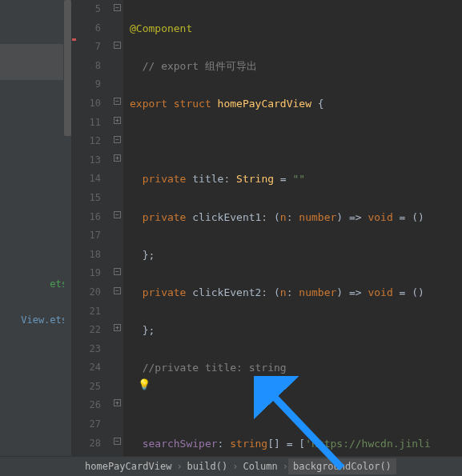 This screenshot has width=462, height=476. Describe the element at coordinates (86, 29) in the screenshot. I see `line-number: 6` at that location.